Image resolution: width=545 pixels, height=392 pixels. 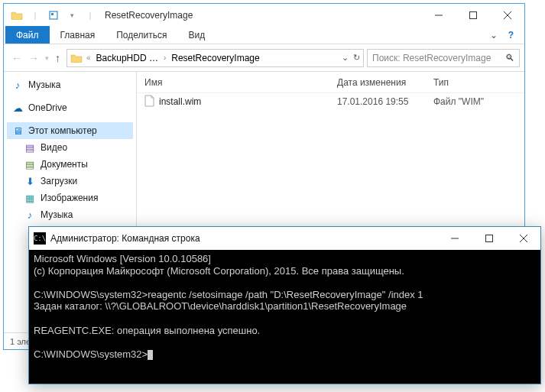 I want to click on tab-share: Поделиться, so click(x=141, y=35).